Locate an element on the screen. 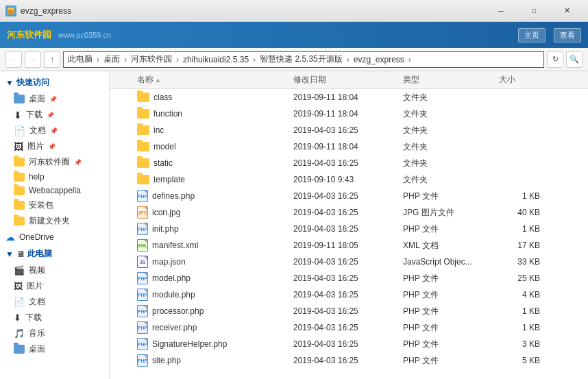 This screenshot has height=379, width=588. sidebar-item-desktop1: 桌面 📌 is located at coordinates (55, 99).